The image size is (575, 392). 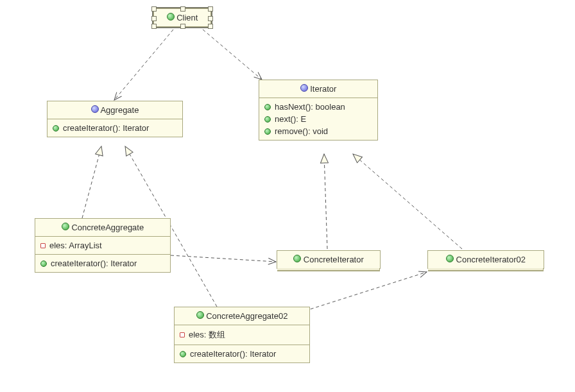 What do you see at coordinates (207, 335) in the screenshot?
I see `field-signature: eles: 数组` at bounding box center [207, 335].